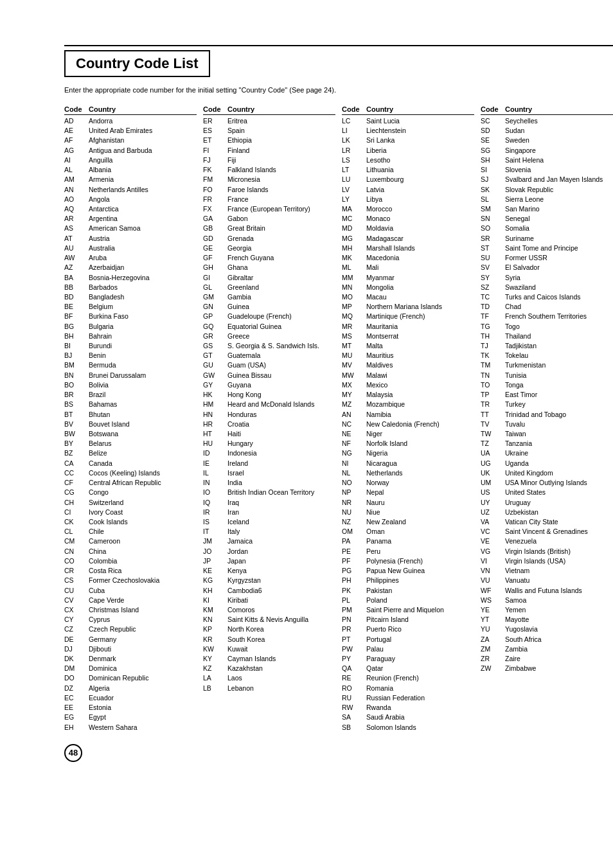 Image resolution: width=613 pixels, height=868 pixels. I want to click on entry-code: MP, so click(354, 307).